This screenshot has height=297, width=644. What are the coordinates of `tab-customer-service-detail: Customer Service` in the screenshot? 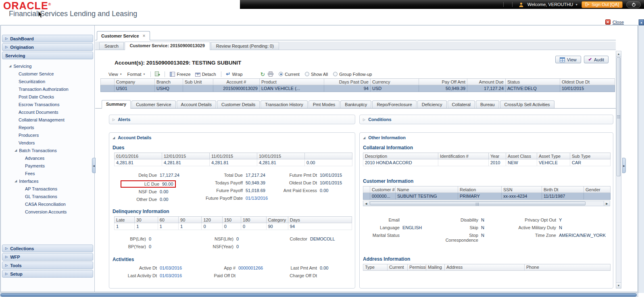 It's located at (153, 104).